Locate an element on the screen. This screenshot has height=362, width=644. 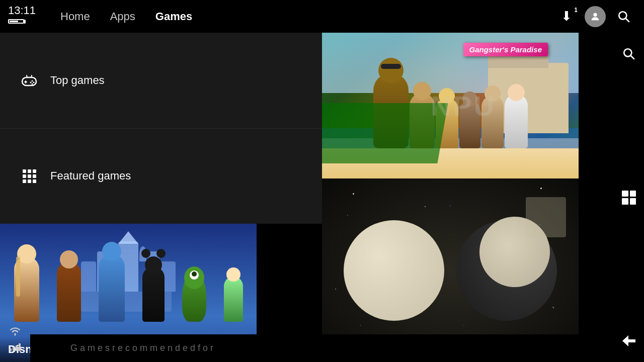
nav-home: Home is located at coordinates (75, 17).